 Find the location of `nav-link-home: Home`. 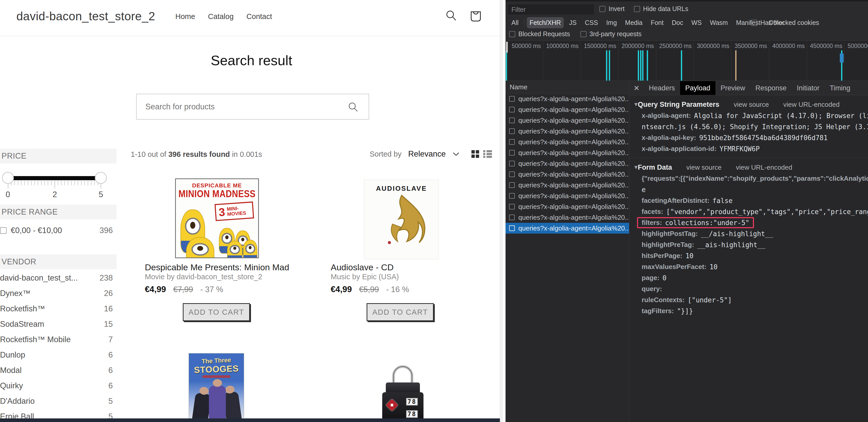

nav-link-home: Home is located at coordinates (185, 17).